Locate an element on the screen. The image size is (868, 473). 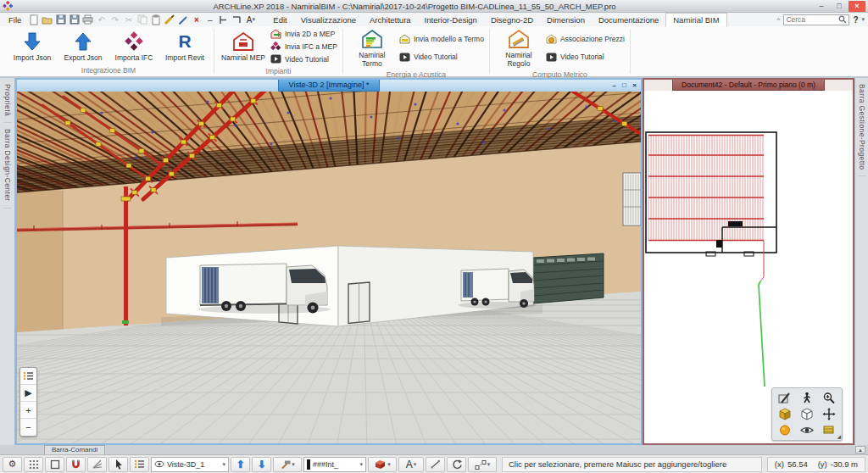
perspective-eye-tool is located at coordinates (807, 431).